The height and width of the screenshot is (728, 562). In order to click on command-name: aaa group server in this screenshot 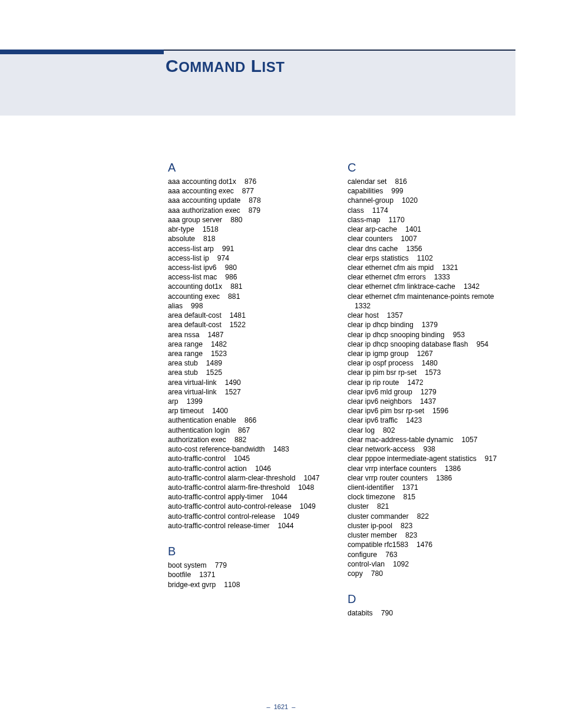, I will do `click(195, 220)`.